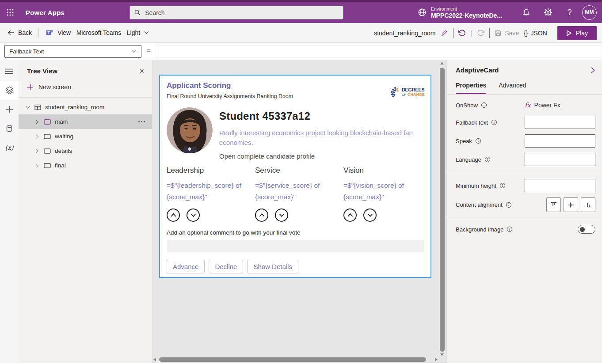 The image size is (602, 364). Describe the element at coordinates (85, 136) in the screenshot. I see `tree-item-screen-waiting: waiting` at that location.